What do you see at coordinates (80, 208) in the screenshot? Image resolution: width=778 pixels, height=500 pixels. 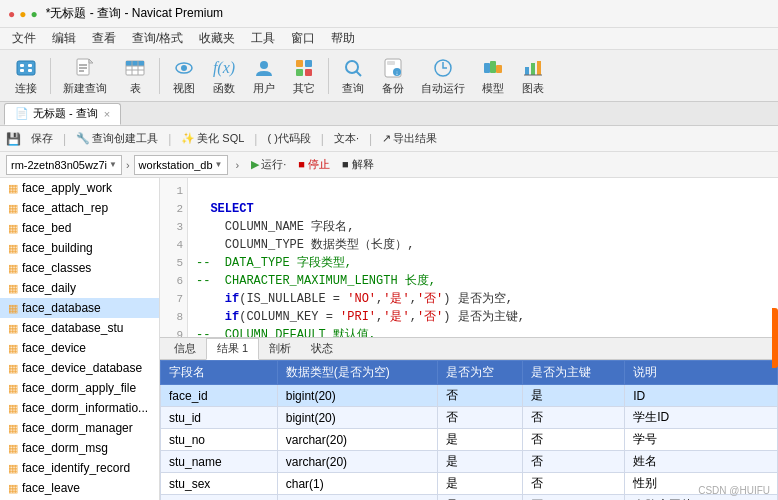 I see `sidebar-item-face-attach-rep: ▦ face_attach_rep` at bounding box center [80, 208].